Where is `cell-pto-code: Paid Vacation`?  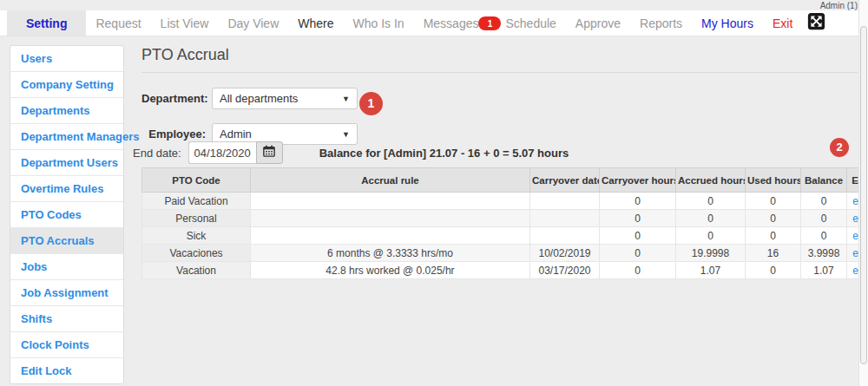 cell-pto-code: Paid Vacation is located at coordinates (196, 201).